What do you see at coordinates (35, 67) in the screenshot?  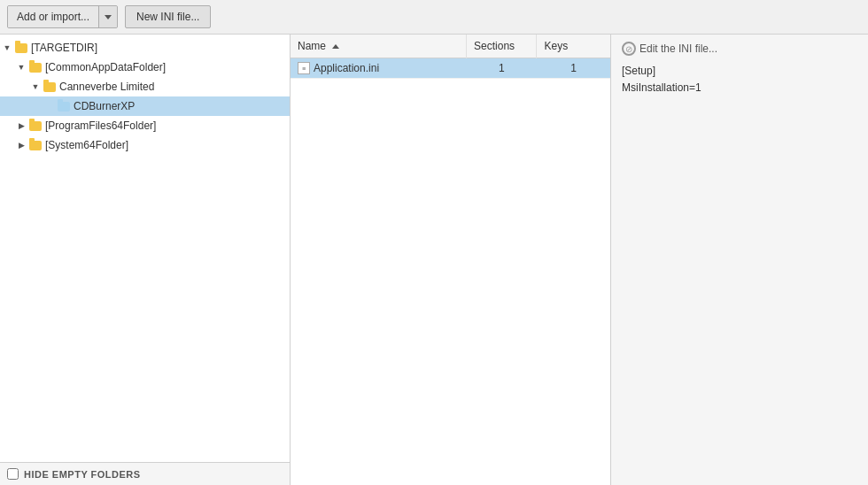 I see `folder-icon-commonappdata` at bounding box center [35, 67].